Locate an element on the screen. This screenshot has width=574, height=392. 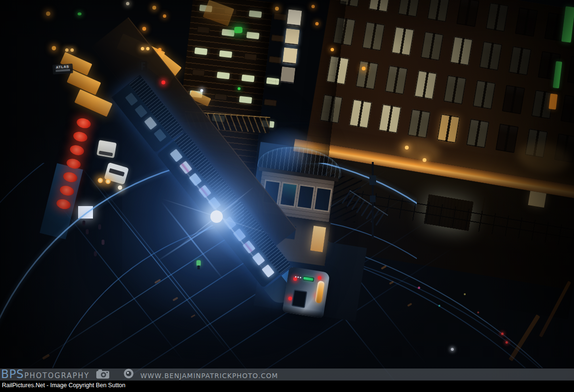
green-signal is located at coordinates (239, 89).